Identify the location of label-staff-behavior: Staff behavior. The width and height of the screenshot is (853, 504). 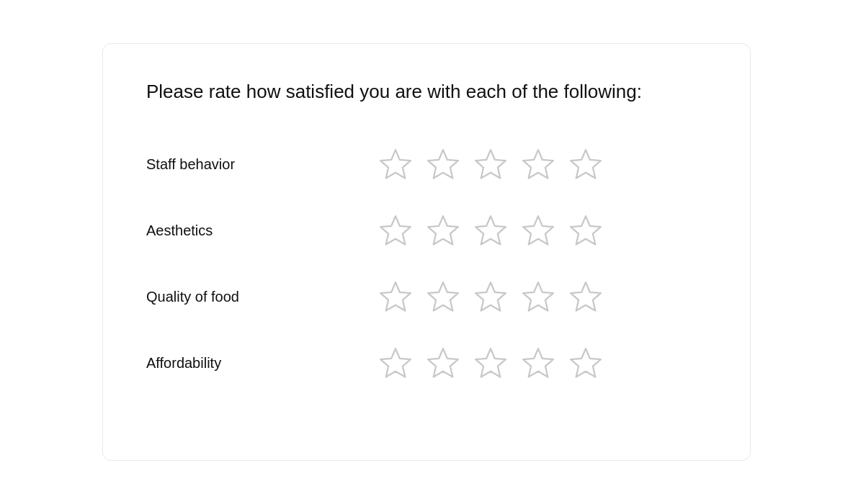
(262, 164).